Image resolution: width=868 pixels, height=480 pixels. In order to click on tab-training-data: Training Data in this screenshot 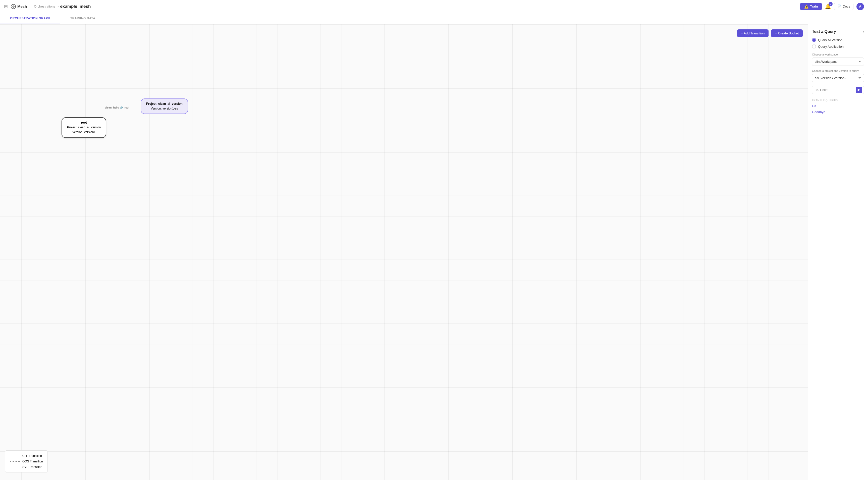, I will do `click(83, 19)`.